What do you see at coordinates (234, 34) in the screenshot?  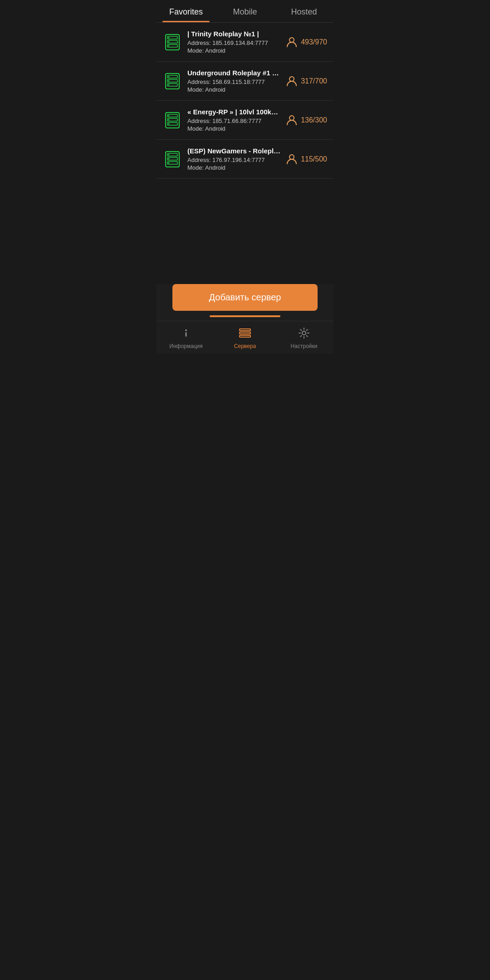 I see `server-name: | Trinity Roleplay №1 |` at bounding box center [234, 34].